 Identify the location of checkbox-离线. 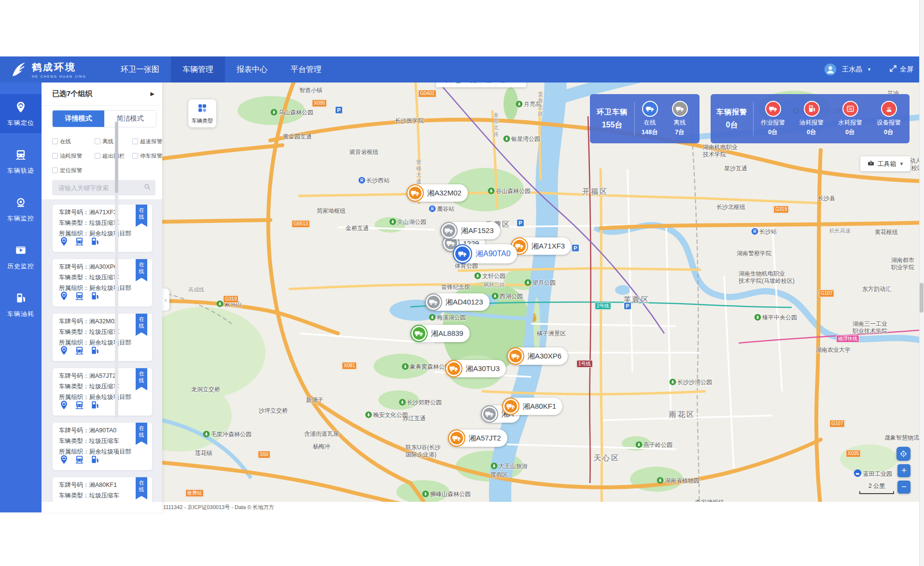
(98, 141).